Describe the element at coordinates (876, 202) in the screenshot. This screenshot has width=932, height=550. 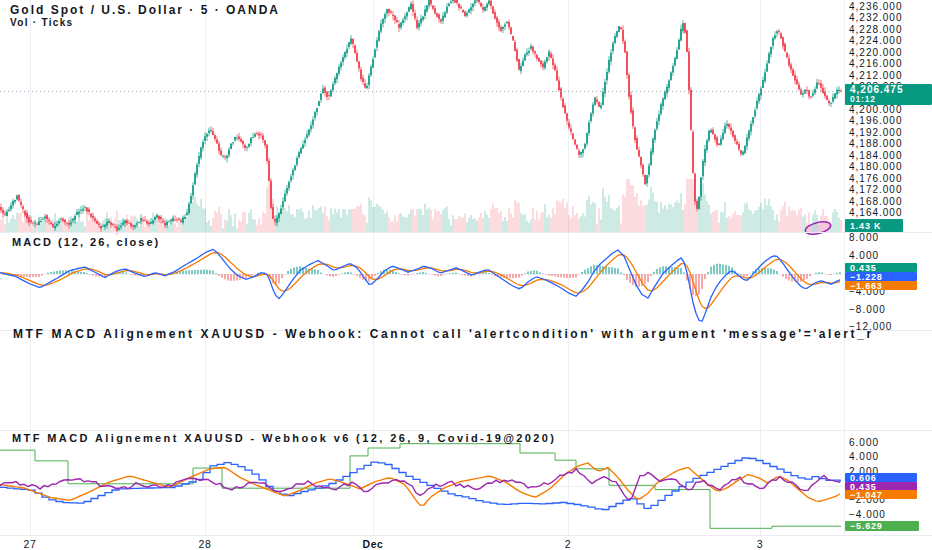
I see `price-axis-label: 4,168.000` at that location.